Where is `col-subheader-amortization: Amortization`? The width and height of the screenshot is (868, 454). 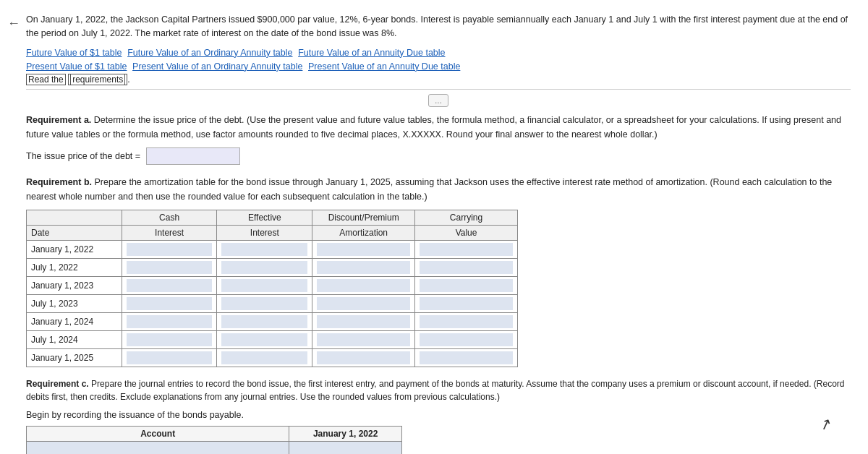 col-subheader-amortization: Amortization is located at coordinates (364, 233).